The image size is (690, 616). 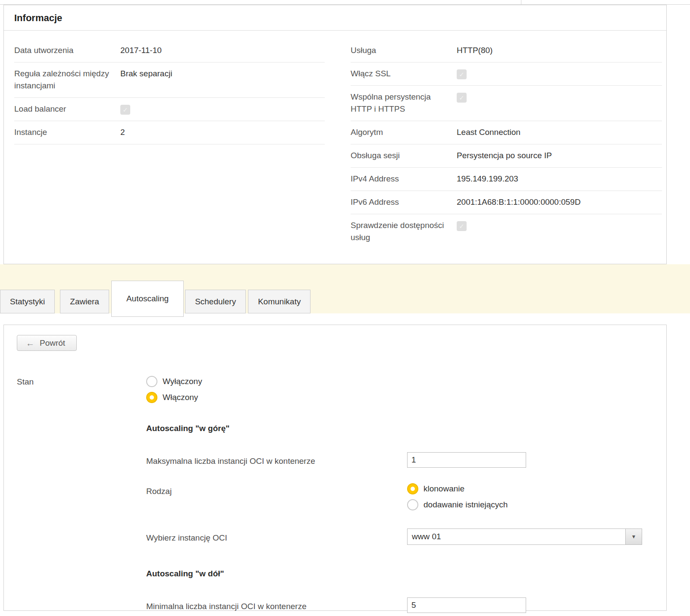 I want to click on field-value: 195.149.199.203, so click(x=487, y=179).